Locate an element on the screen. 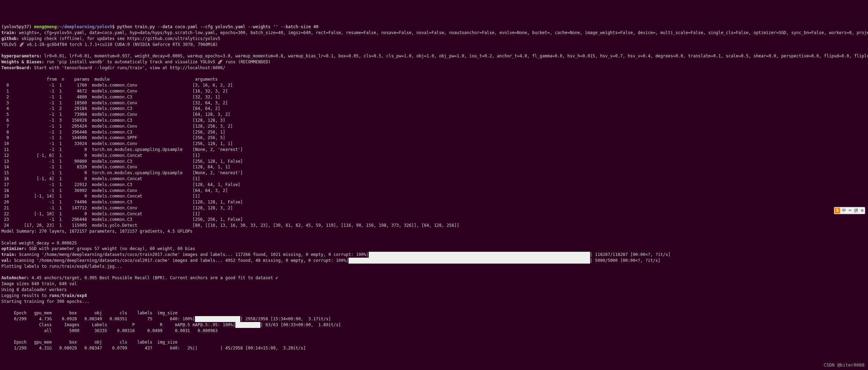 This screenshot has height=370, width=868. model-row: 17 -1 1 22912 models.common.C3 [128, 64,… is located at coordinates (135, 185).